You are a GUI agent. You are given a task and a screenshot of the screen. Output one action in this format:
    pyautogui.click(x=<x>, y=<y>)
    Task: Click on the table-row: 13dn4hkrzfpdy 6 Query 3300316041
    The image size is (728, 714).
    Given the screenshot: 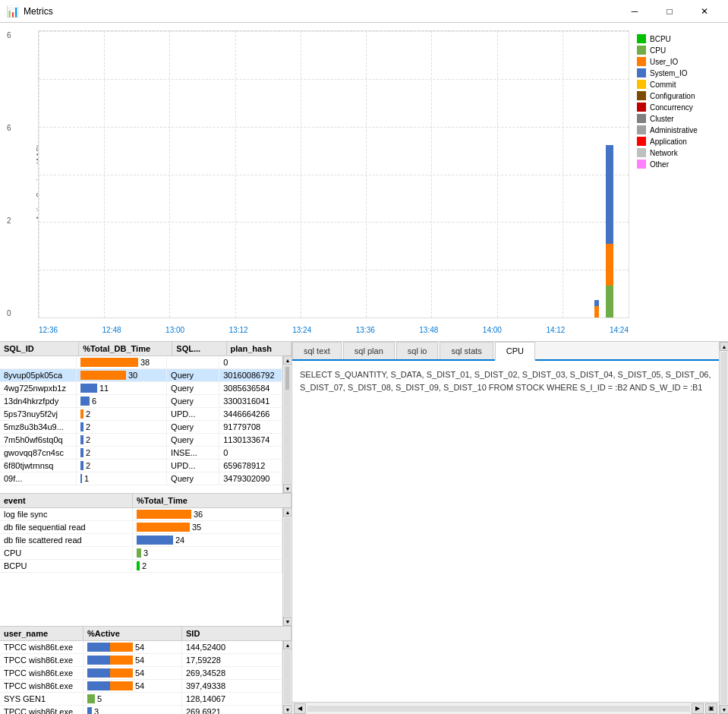 What is the action you would take?
    pyautogui.click(x=141, y=401)
    